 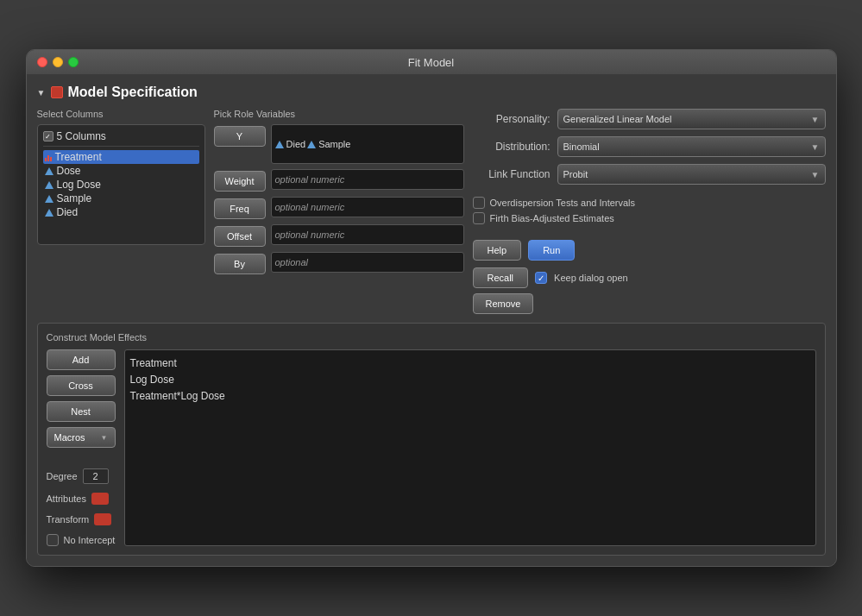 I want to click on firth-checkbox, so click(x=479, y=218).